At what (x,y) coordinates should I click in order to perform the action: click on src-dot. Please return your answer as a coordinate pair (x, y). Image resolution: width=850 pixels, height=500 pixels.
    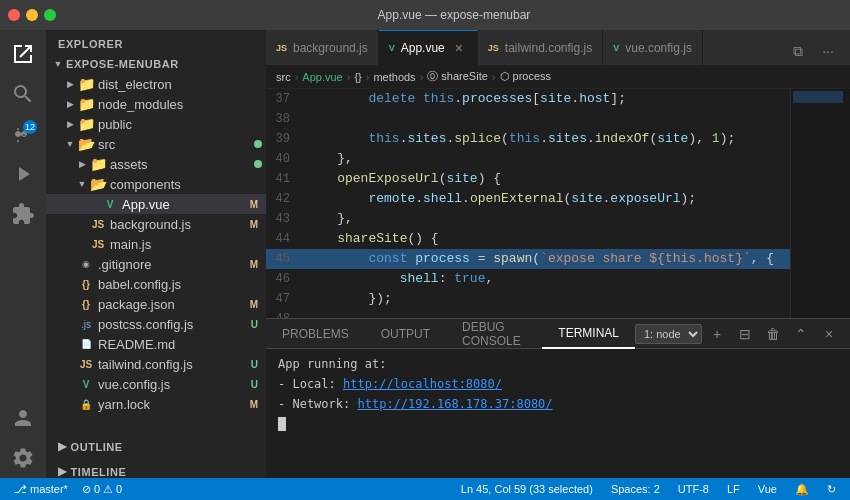
    Looking at the image, I should click on (258, 144).